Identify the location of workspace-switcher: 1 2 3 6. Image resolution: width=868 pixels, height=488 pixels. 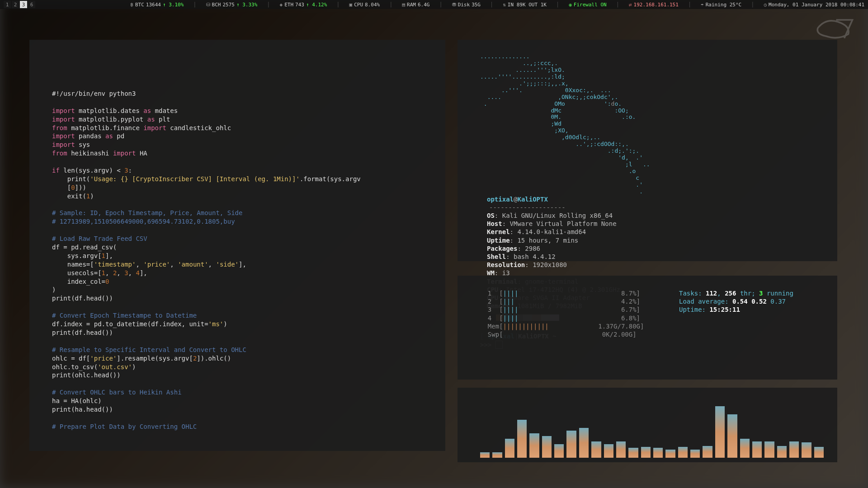
(19, 5).